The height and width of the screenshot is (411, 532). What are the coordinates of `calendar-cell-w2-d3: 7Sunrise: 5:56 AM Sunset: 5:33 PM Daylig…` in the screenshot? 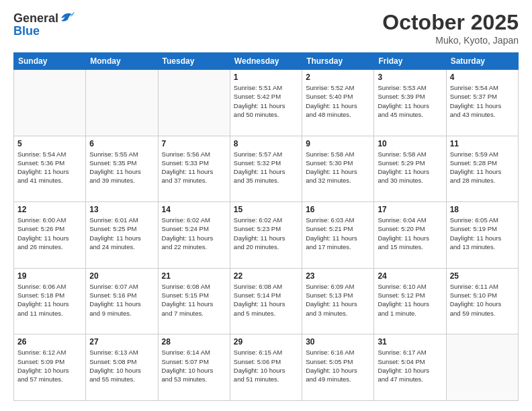 It's located at (193, 169).